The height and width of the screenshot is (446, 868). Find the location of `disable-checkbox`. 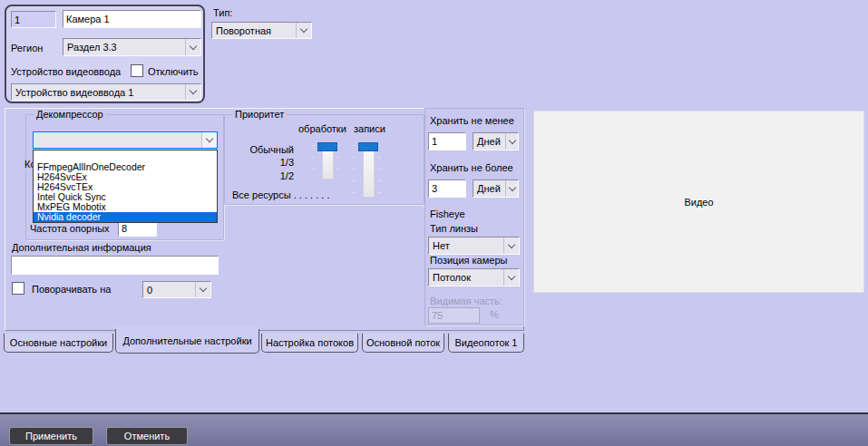

disable-checkbox is located at coordinates (137, 71).